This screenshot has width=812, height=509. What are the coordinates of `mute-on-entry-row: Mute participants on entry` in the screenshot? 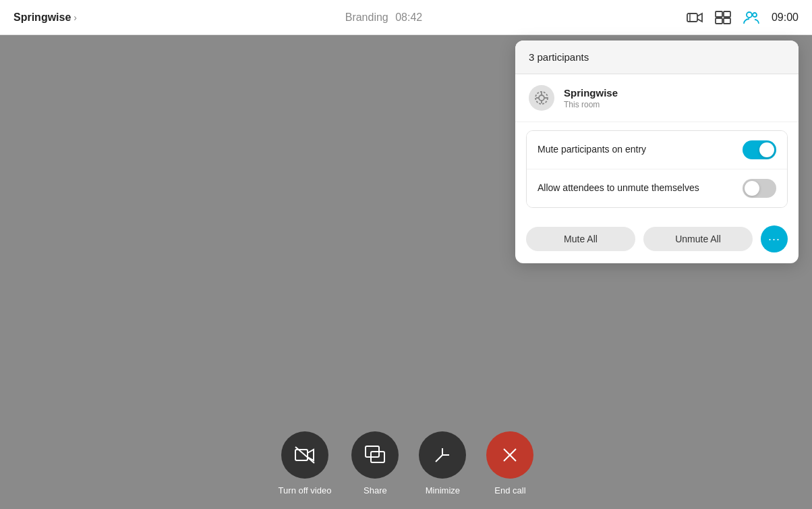 It's located at (657, 150).